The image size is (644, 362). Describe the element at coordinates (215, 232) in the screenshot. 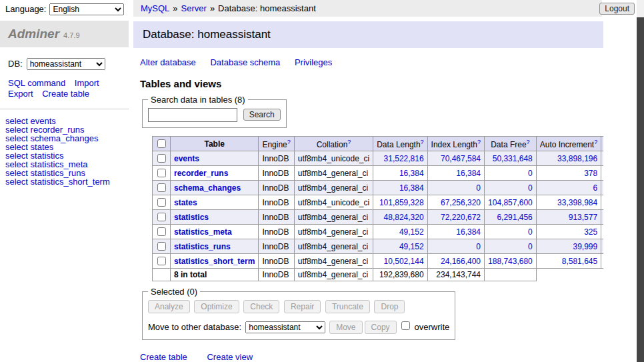

I see `table-name-cell: statistics_meta` at that location.